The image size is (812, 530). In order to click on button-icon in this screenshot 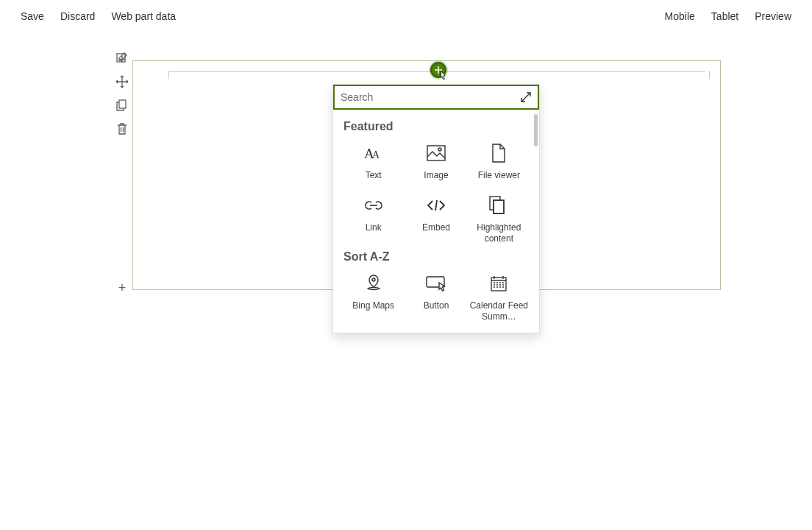, I will do `click(436, 283)`.